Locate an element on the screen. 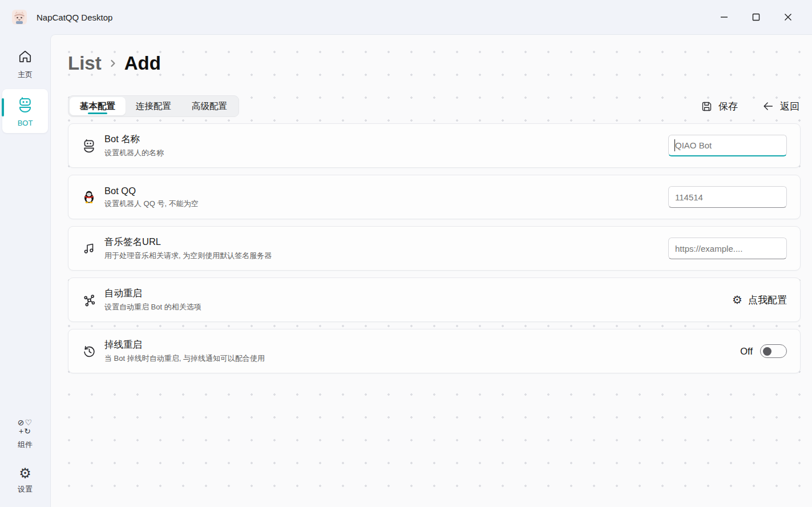  card-music-sign-url: 音乐签名URL 用于处理音乐相关请求, 为空则使用默认签名服务器 is located at coordinates (434, 248).